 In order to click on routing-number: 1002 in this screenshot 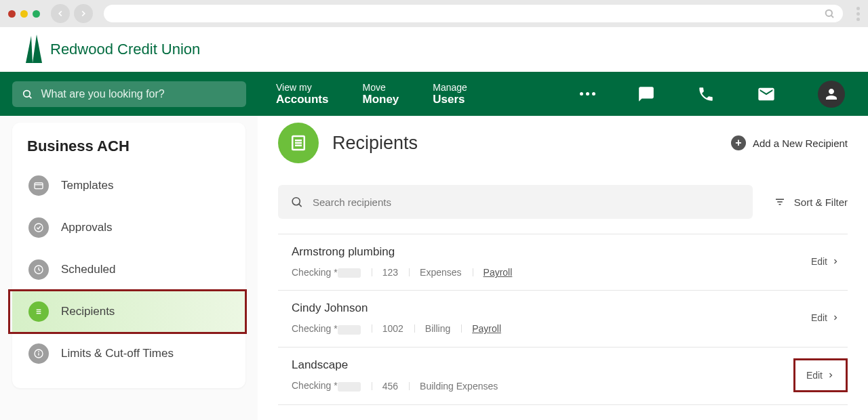, I will do `click(393, 329)`.